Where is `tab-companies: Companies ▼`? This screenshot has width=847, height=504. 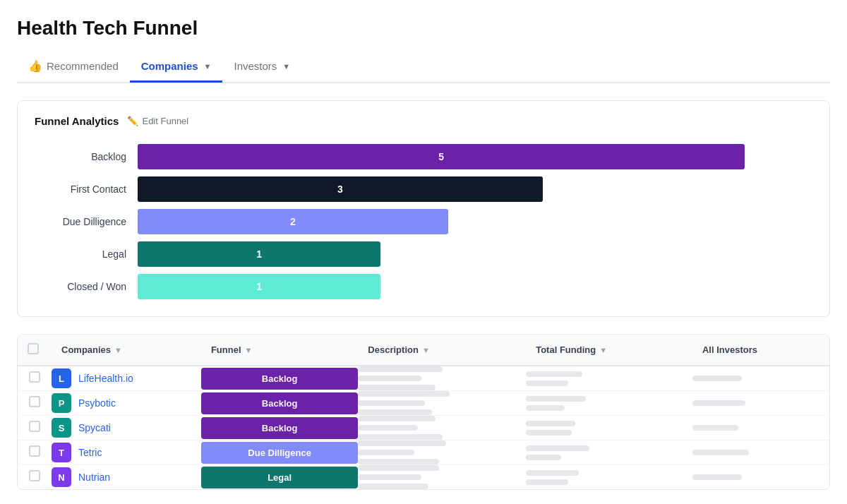
tab-companies: Companies ▼ is located at coordinates (176, 67).